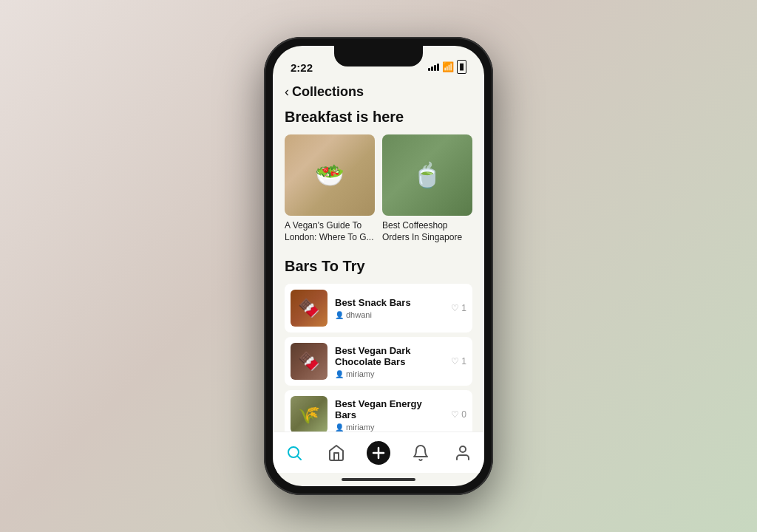 This screenshot has height=532, width=757. I want to click on list-like-dark-choc: ♡ 1, so click(458, 361).